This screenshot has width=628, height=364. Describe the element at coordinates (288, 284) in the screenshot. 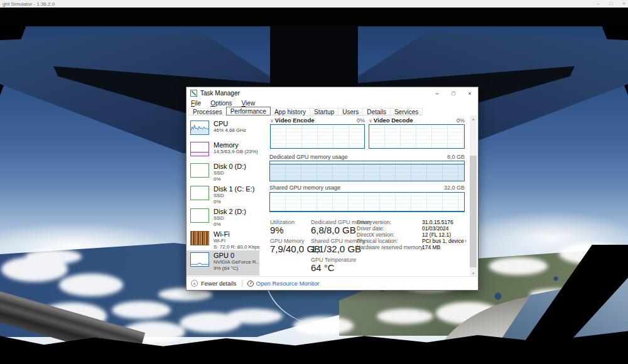

I see `open-resource-monitor-label: Open Resource Monitor` at that location.